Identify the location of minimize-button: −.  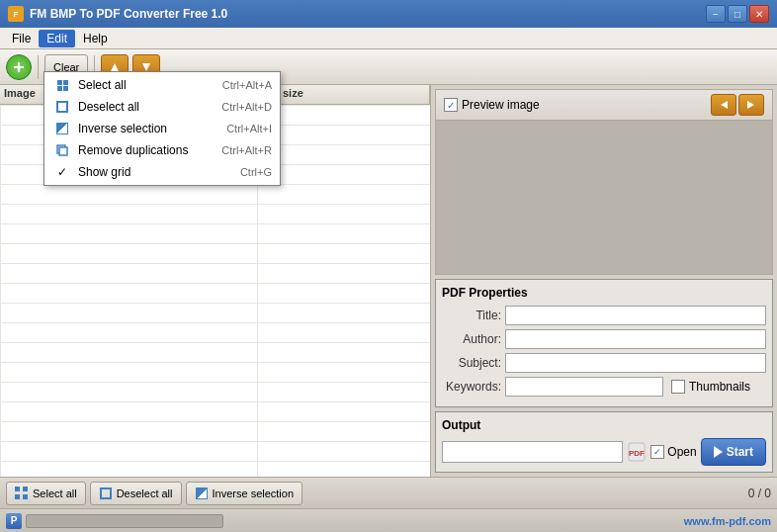
(716, 14).